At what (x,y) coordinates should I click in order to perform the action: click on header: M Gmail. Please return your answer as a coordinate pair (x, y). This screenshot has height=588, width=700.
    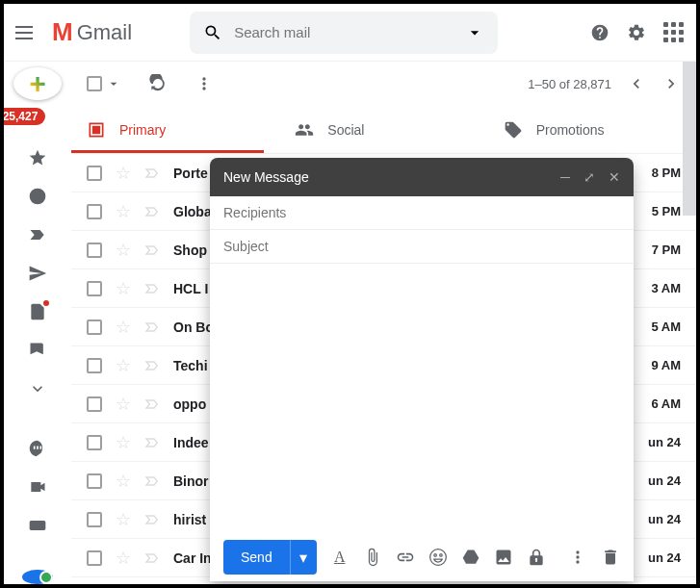
    Looking at the image, I should click on (350, 33).